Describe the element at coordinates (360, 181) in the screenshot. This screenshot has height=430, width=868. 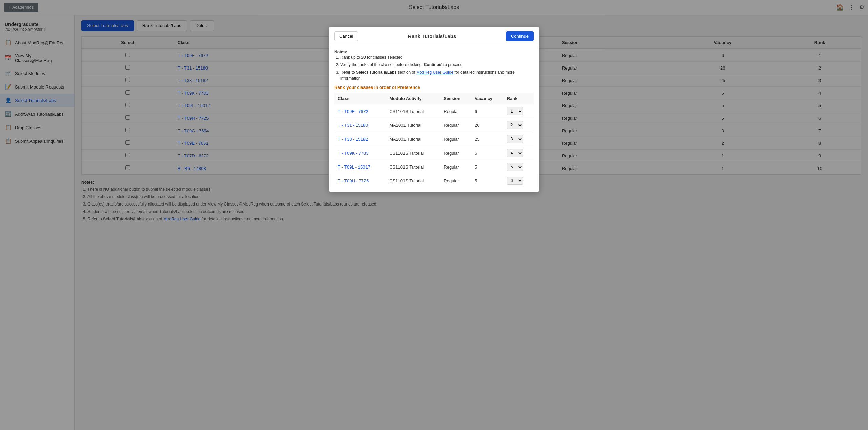
I see `modal-cell-class: T - T09H - 7725` at that location.